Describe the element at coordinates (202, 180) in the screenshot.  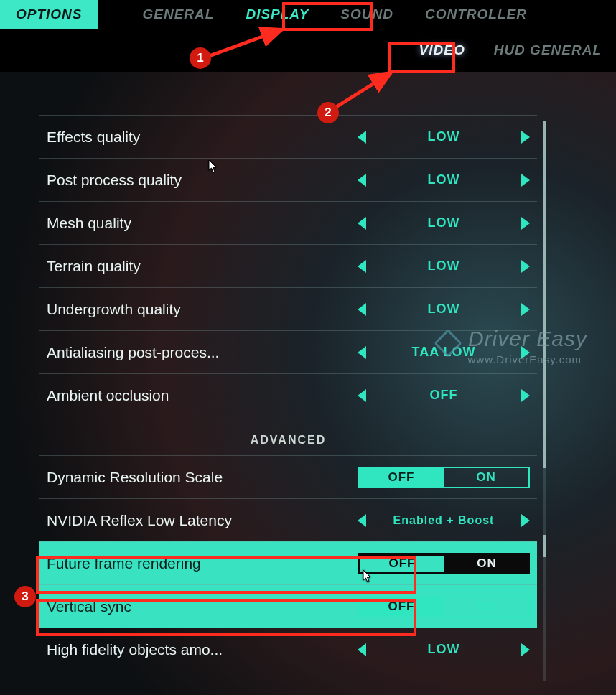
I see `label-post-process-quality: Post process quality` at that location.